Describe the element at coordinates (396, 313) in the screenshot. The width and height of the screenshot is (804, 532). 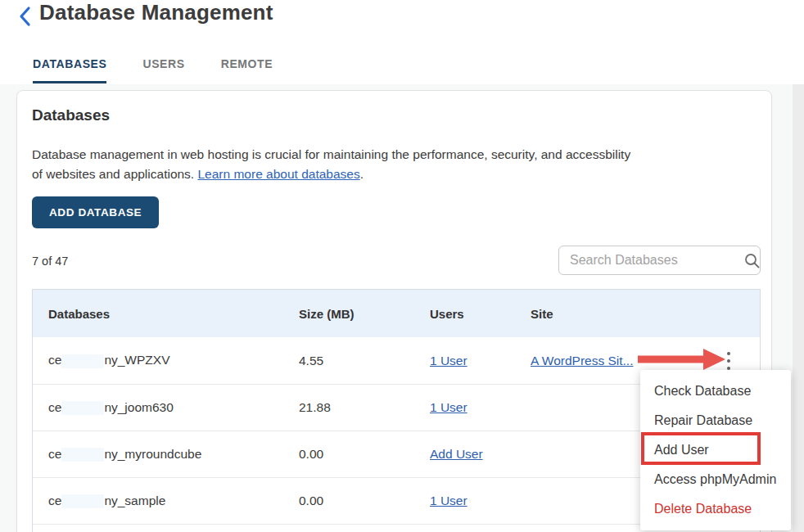
I see `table-header-row: Databases Size (MB) Users Site` at that location.